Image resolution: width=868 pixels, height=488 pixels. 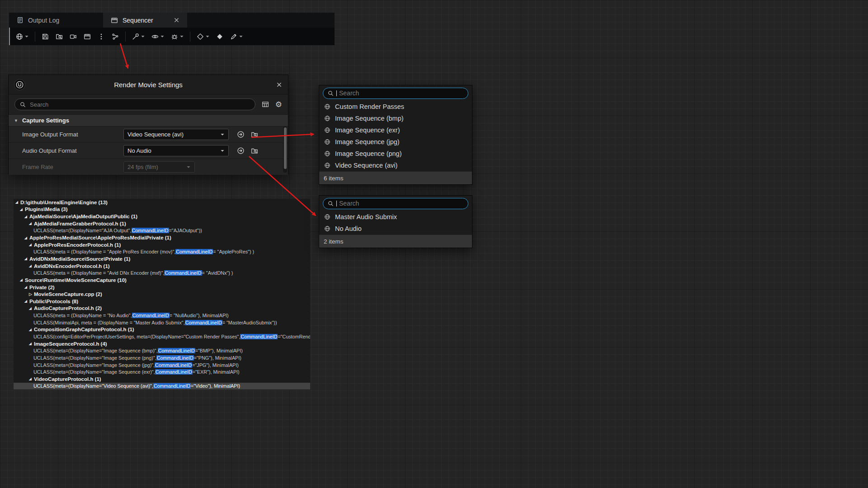 What do you see at coordinates (265, 104) in the screenshot?
I see `column-view-icon` at bounding box center [265, 104].